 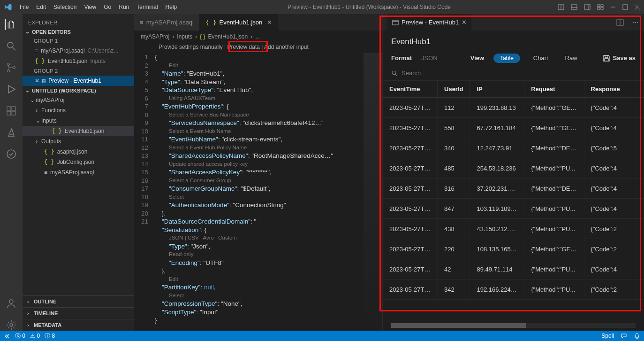 I want to click on menu-file: File, so click(x=24, y=7).